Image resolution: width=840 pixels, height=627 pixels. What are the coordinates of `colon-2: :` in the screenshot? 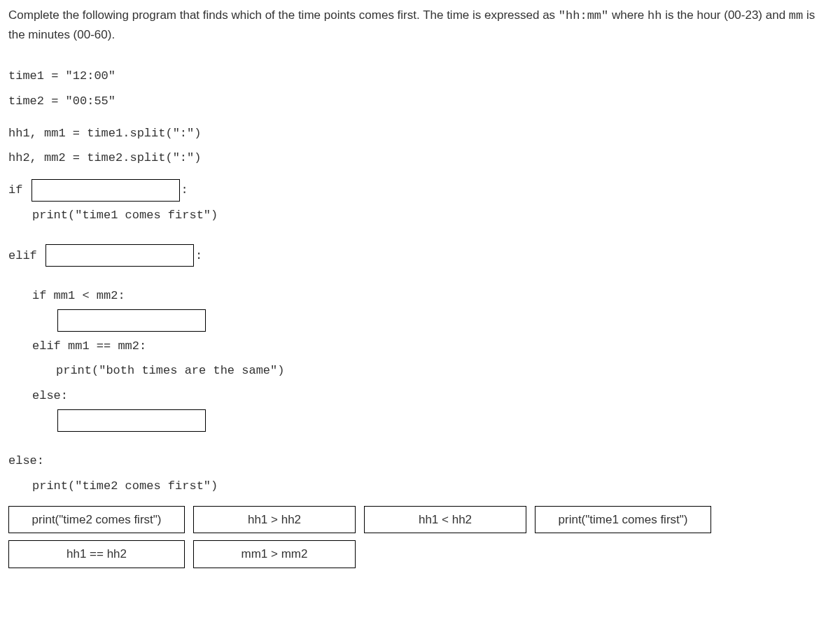 It's located at (199, 256).